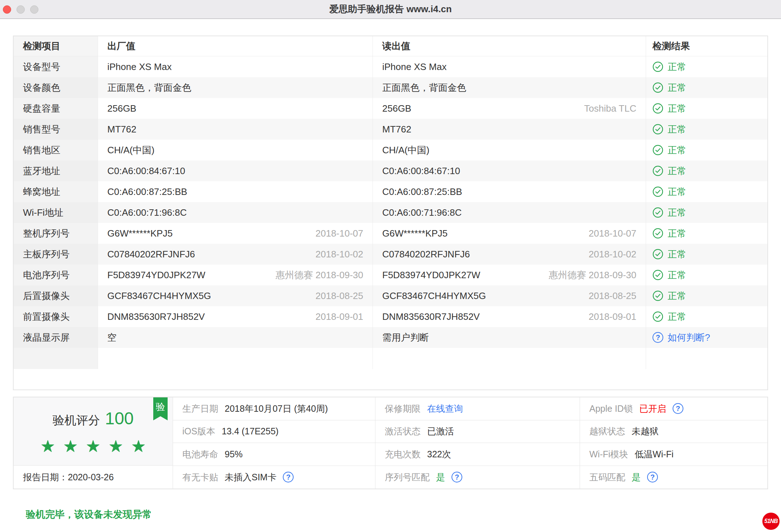 The width and height of the screenshot is (781, 532). What do you see at coordinates (390, 46) in the screenshot?
I see `table-header-row: 检测项目 出厂值 读出值 检测结果` at bounding box center [390, 46].